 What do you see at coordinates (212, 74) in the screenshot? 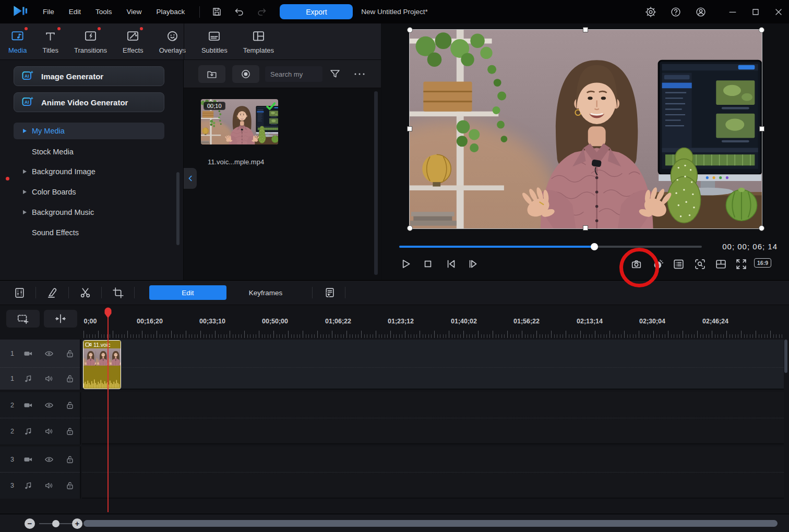
I see `import-media-button` at bounding box center [212, 74].